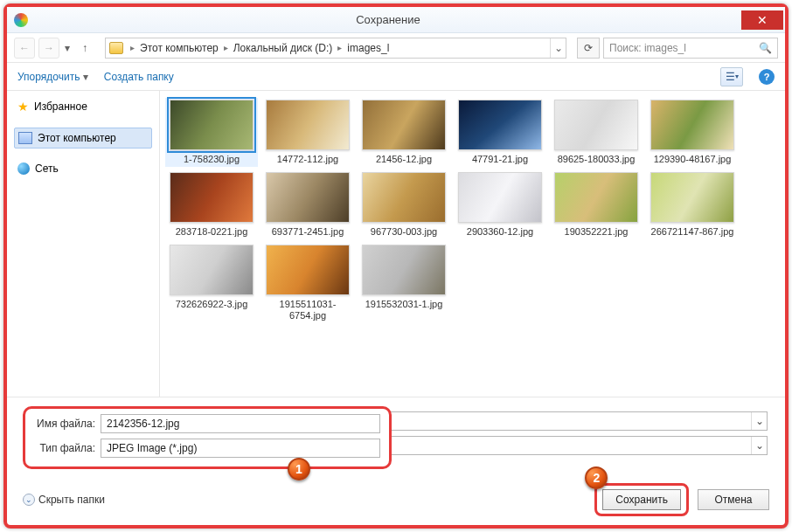 The height and width of the screenshot is (532, 792). What do you see at coordinates (84, 244) in the screenshot?
I see `sidebar: ★ Избранное Этот компьютер Сеть` at bounding box center [84, 244].